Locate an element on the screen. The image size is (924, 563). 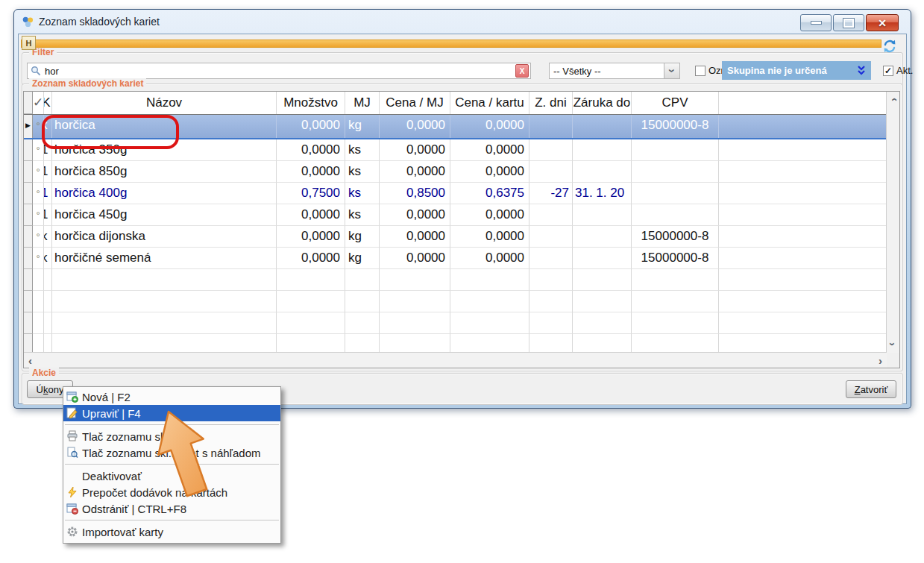
cell-k: k is located at coordinates (48, 258).